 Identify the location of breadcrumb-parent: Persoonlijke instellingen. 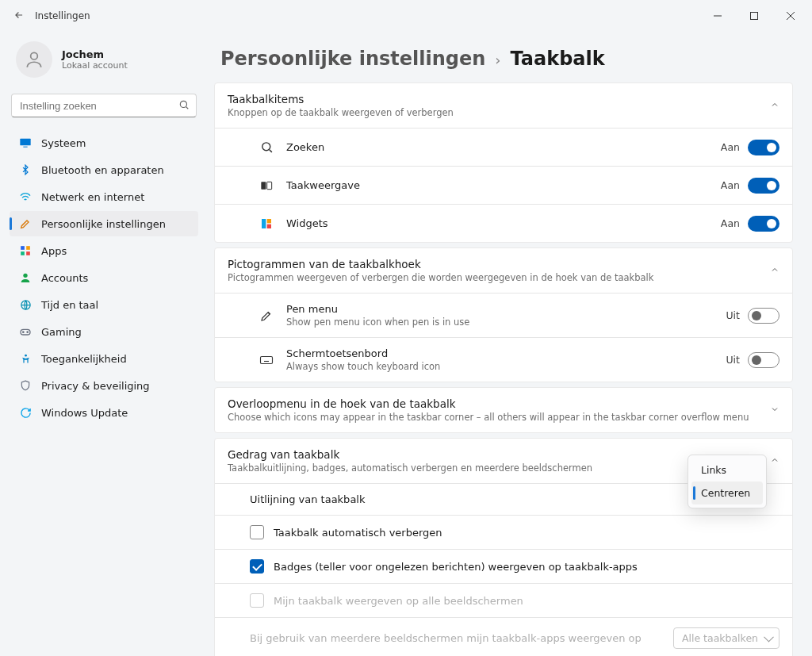
(353, 59).